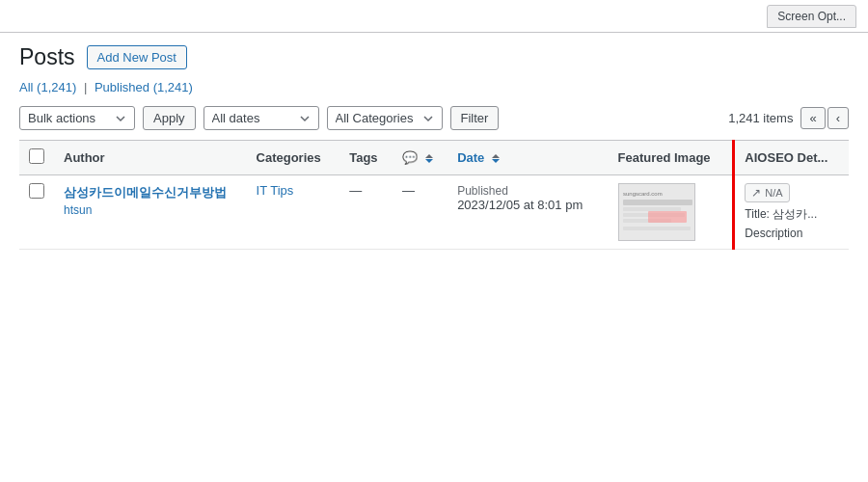 The width and height of the screenshot is (868, 482). What do you see at coordinates (434, 16) in the screenshot?
I see `top-bar: Screen Opt...` at bounding box center [434, 16].